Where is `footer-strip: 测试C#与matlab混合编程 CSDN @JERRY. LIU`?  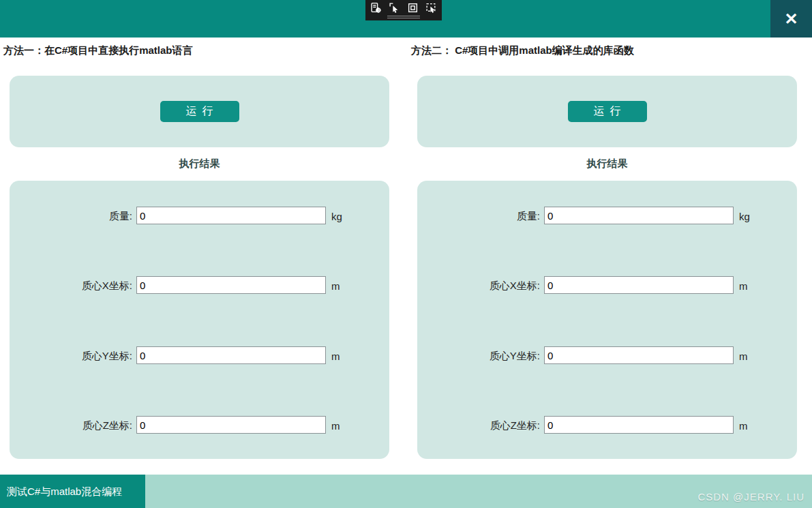
footer-strip: 测试C#与matlab混合编程 CSDN @JERRY. LIU is located at coordinates (406, 491).